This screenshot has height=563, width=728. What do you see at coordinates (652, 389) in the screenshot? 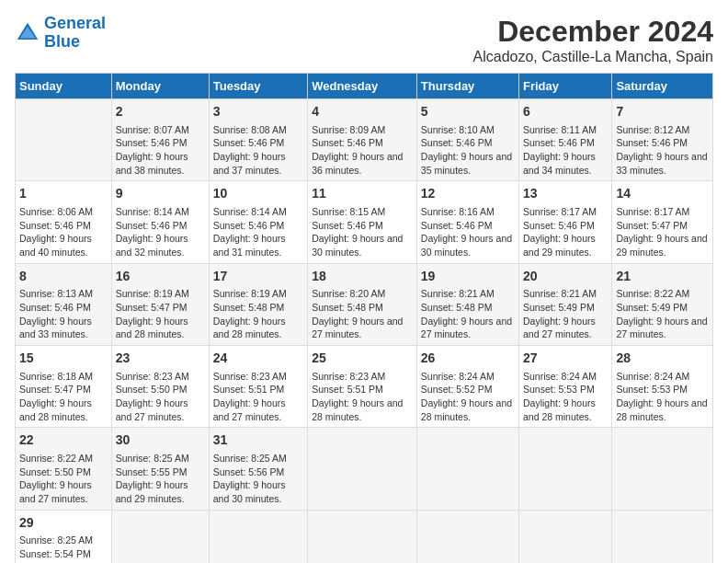
I see `sunset-text: Sunset: 5:53 PM` at bounding box center [652, 389].